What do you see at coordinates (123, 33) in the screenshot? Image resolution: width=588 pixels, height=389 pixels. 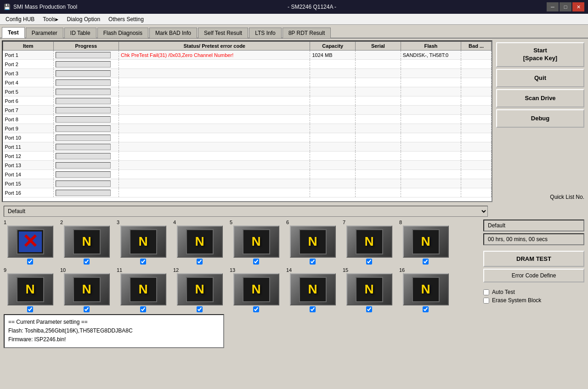 I see `tab-flash-diagnosis: Flash Diagnosis` at bounding box center [123, 33].